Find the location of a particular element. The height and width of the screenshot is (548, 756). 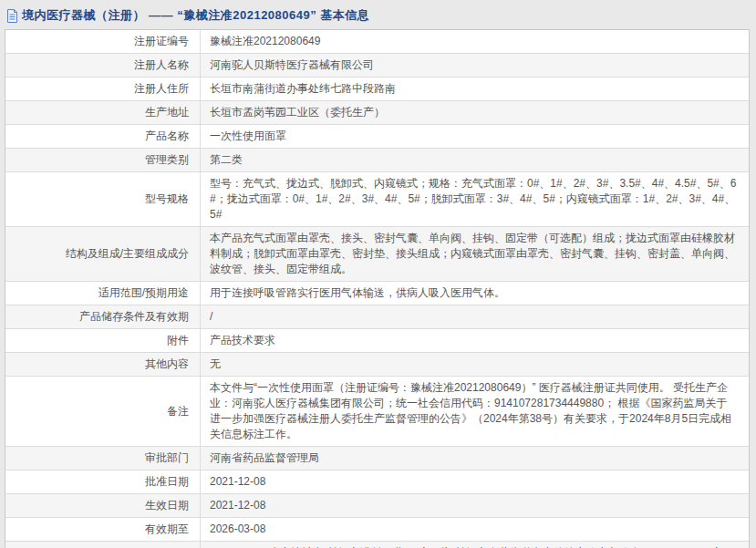

row-value: 无 is located at coordinates (474, 365).